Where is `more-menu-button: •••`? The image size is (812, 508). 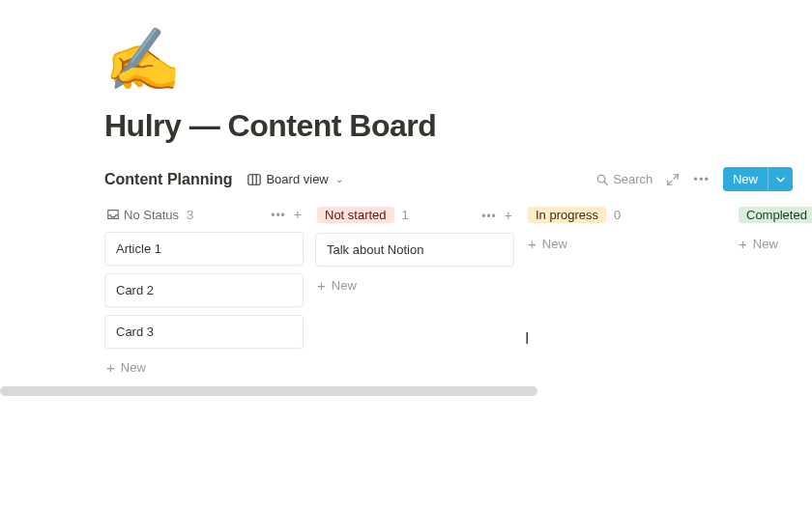 more-menu-button: ••• is located at coordinates (702, 180).